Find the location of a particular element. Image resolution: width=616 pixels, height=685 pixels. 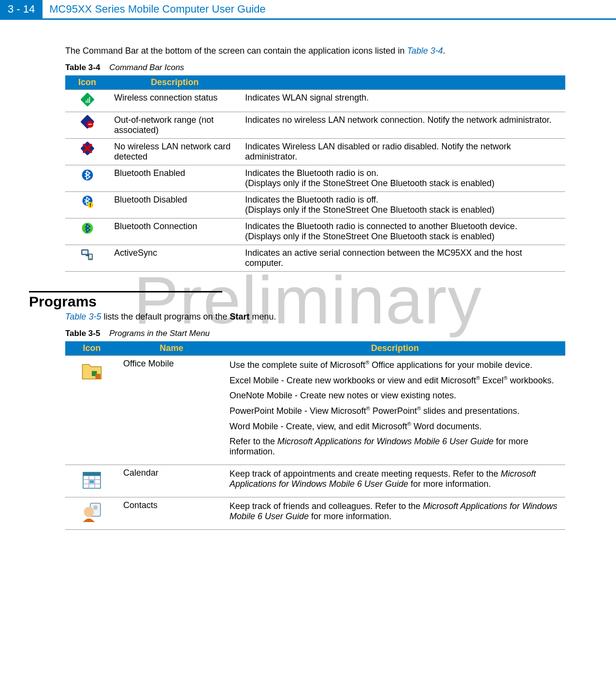

wlan-out-of-range-icon is located at coordinates (87, 122).